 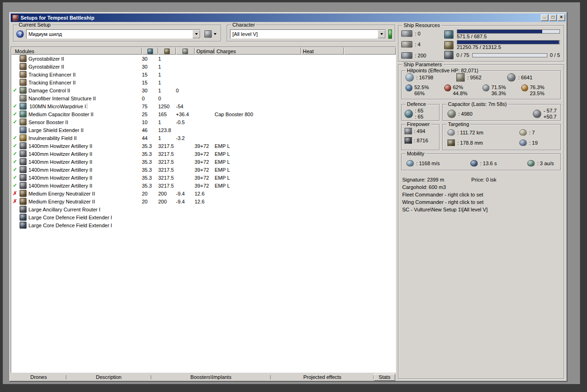 I want to click on sensor-booster-icon, so click(x=23, y=122).